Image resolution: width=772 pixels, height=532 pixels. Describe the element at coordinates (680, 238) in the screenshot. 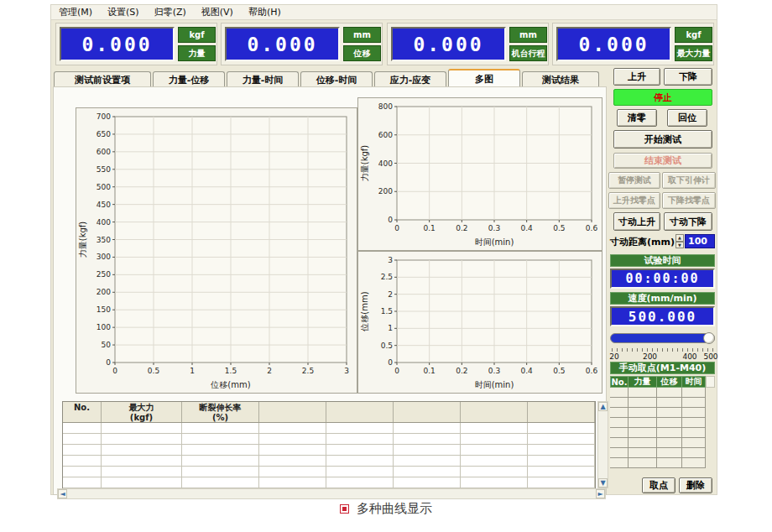

I see `stepper-up-icon: ▲` at that location.